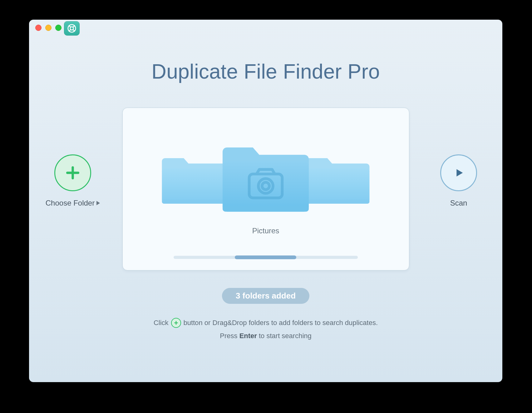 Image resolution: width=532 pixels, height=413 pixels. I want to click on help-button, so click(72, 28).